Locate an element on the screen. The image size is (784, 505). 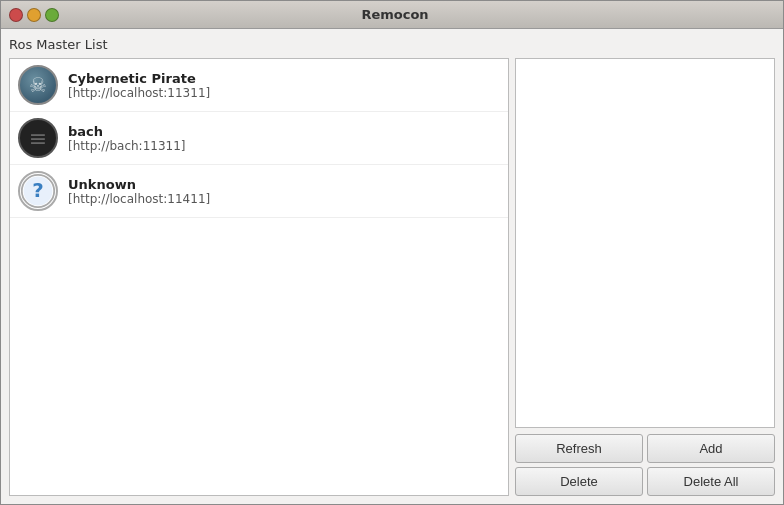
avatar-unknown: ? is located at coordinates (38, 191).